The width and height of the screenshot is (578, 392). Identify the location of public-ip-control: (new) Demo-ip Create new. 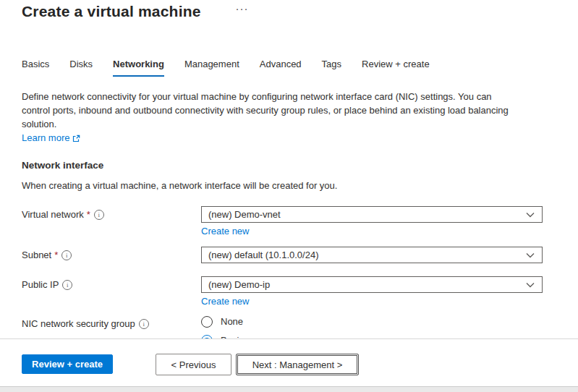
(379, 292).